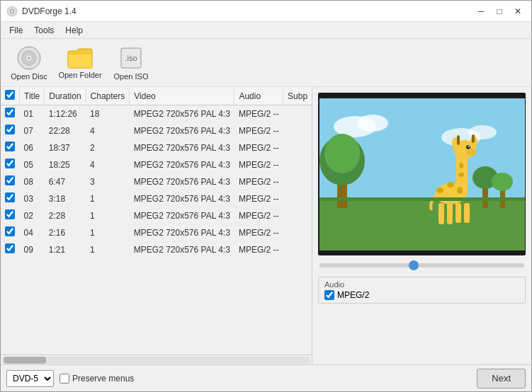 Image resolution: width=532 pixels, height=392 pixels. What do you see at coordinates (29, 63) in the screenshot?
I see `open-disc-button: Open Disc` at bounding box center [29, 63].